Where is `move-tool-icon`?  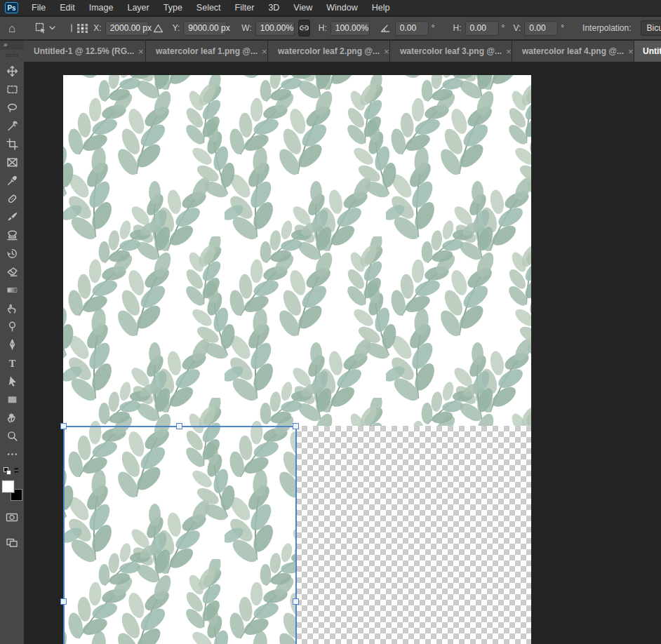
move-tool-icon is located at coordinates (12, 71).